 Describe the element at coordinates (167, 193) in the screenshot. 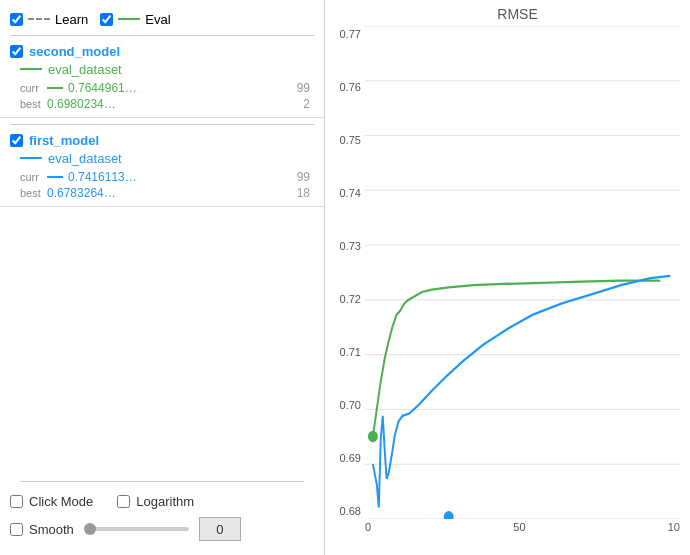

I see `first-model-best-row: best 0.6783264… 18` at that location.